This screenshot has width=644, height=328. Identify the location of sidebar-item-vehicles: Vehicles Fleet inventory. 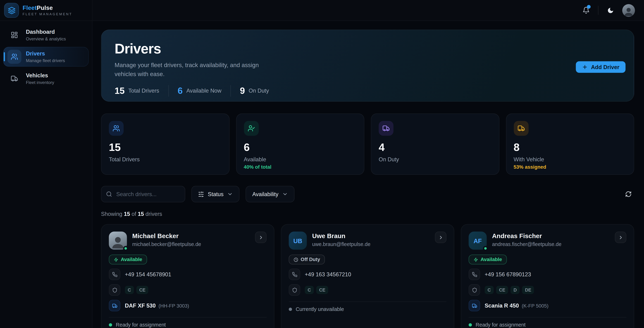
(46, 79).